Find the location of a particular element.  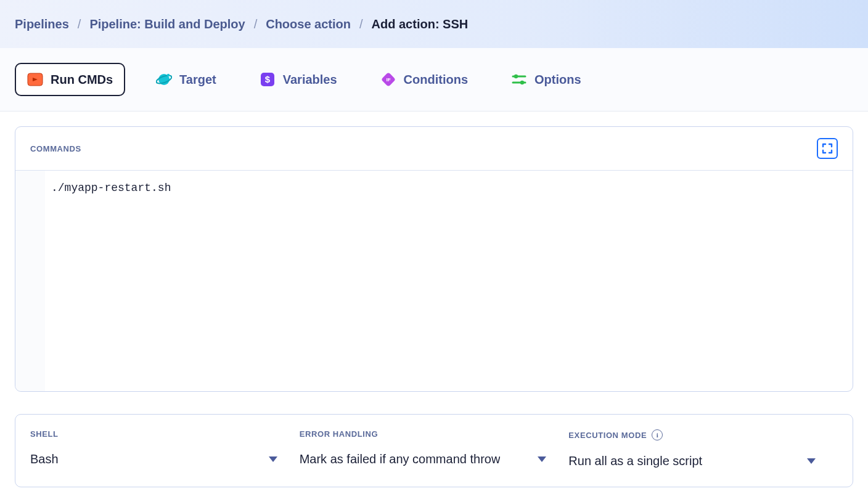

tabnav-container: Run CMDs Target $ Variables is located at coordinates (434, 80).